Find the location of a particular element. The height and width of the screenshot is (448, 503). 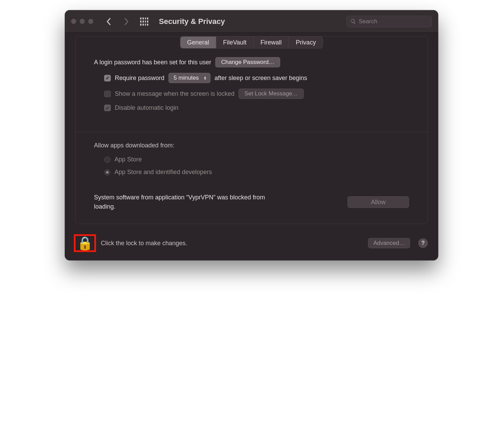

allow-apps-identified-radio is located at coordinates (107, 172).